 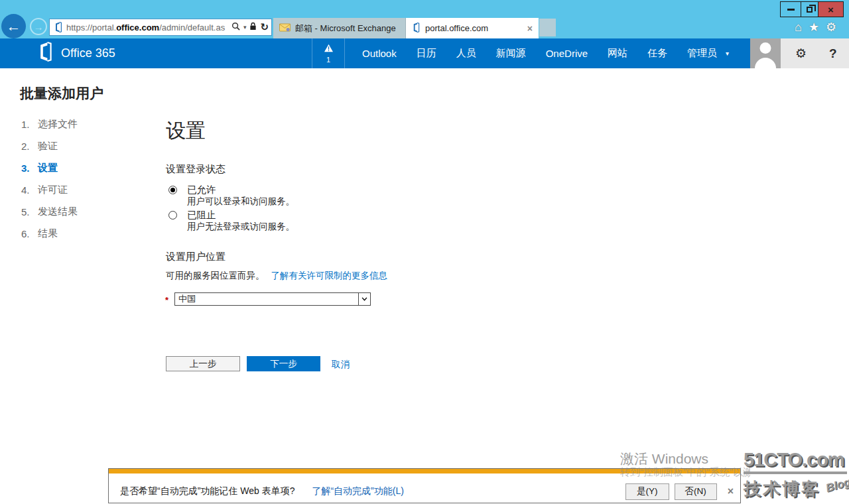 I want to click on envelope-icon, so click(x=285, y=29).